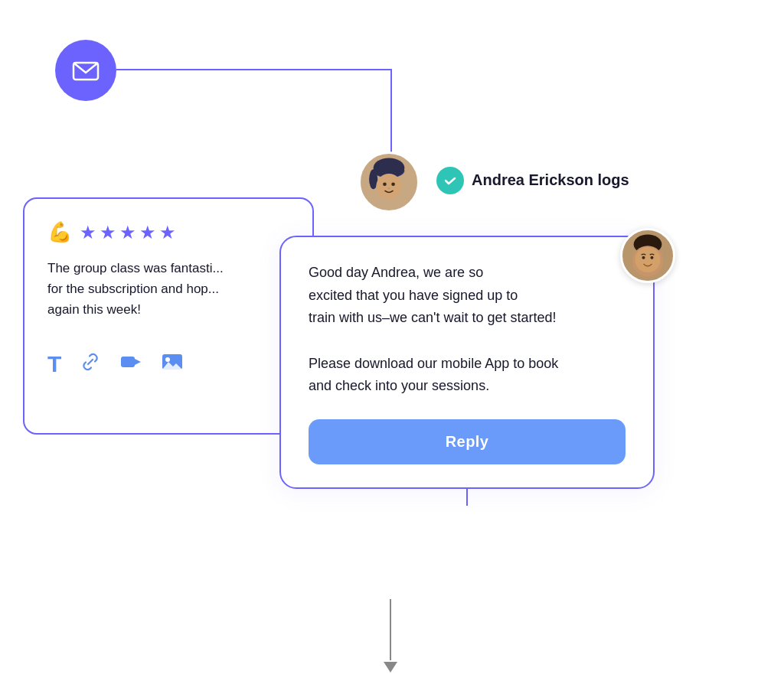  I want to click on email-icon, so click(86, 70).